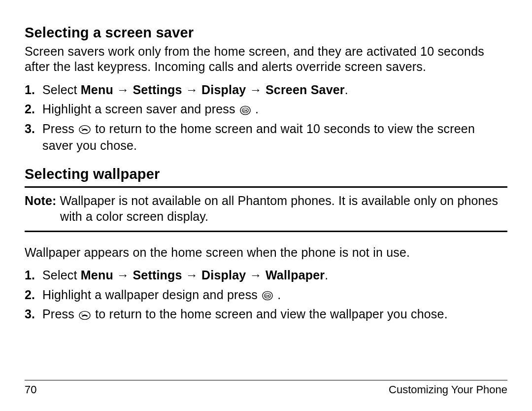 The width and height of the screenshot is (532, 411). I want to click on heading-wallpaper: Selecting wallpaper, so click(266, 174).